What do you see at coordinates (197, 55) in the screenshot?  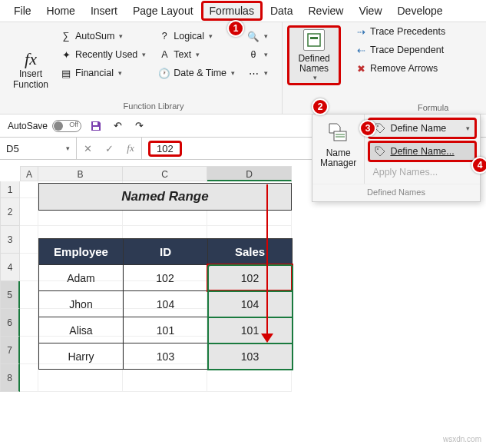 I see `text-button: A Text ▾` at bounding box center [197, 55].